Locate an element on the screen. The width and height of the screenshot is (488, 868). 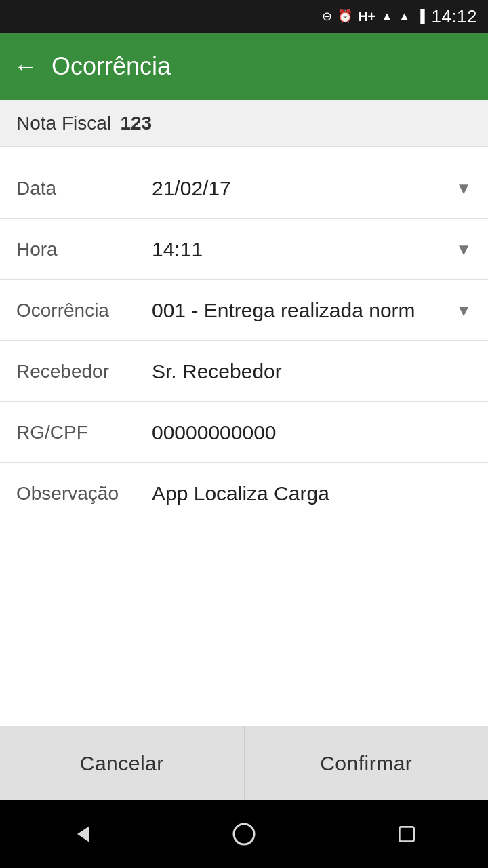
recents-nav-button is located at coordinates (407, 834).